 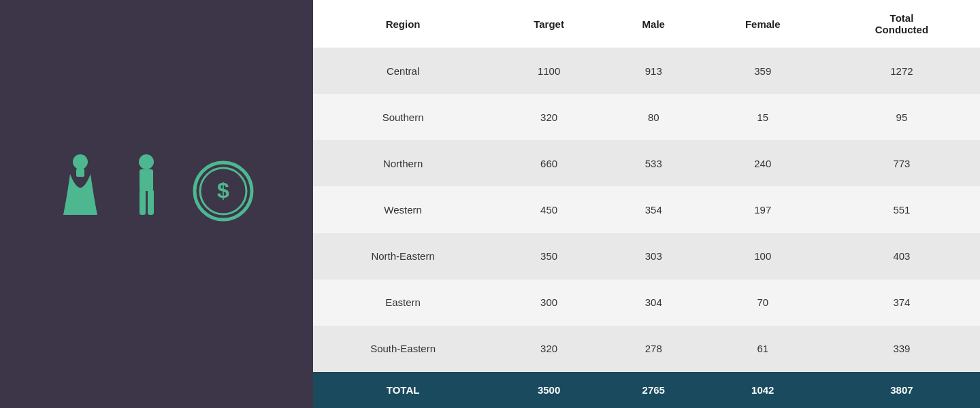 What do you see at coordinates (647, 209) in the screenshot?
I see `table-row: Western450354197551` at bounding box center [647, 209].